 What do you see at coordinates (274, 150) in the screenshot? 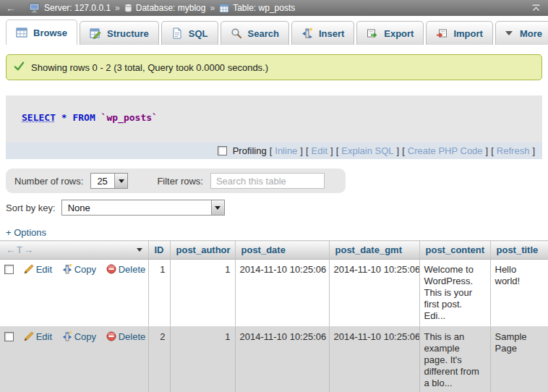
I see `sql-toolbar: Profiling [ Inline ] [ Edit ] [ Explain …` at bounding box center [274, 150].